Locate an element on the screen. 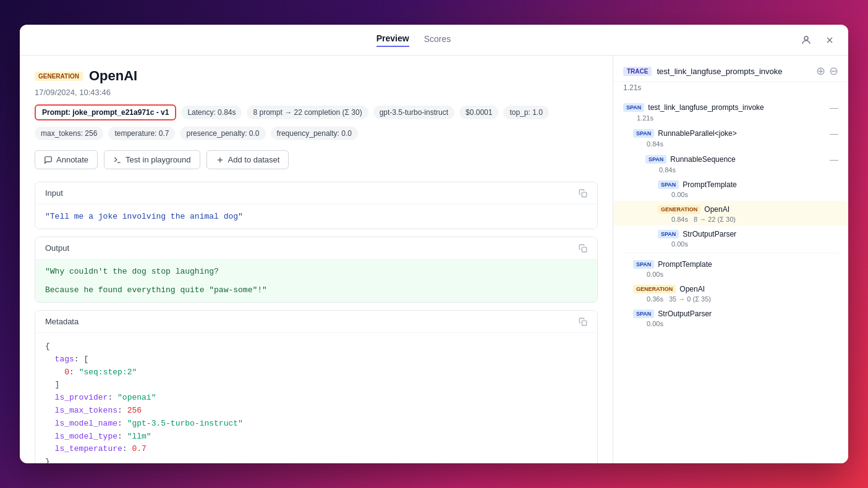 Image resolution: width=868 pixels, height=488 pixels. span-name-0: test_link_langfuse_prompts_invoke is located at coordinates (706, 107).